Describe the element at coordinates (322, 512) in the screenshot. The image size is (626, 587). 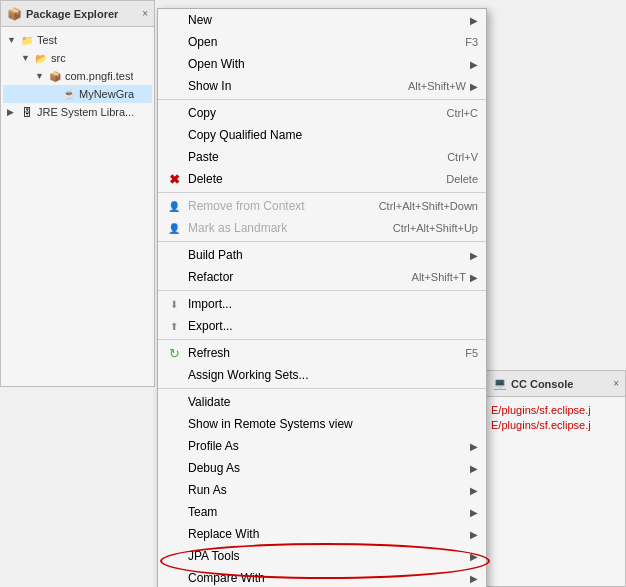
I see `menu-item-team: Team▶` at that location.